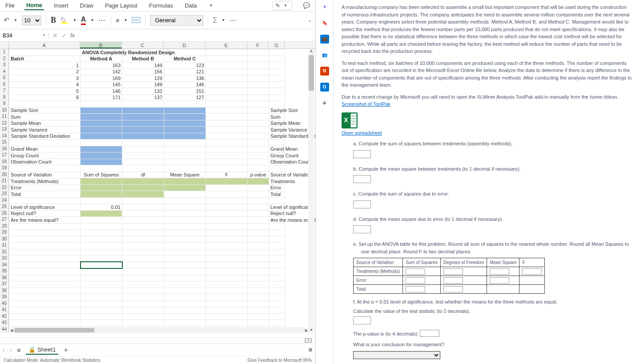 This screenshot has width=640, height=364. What do you see at coordinates (185, 239) in the screenshot?
I see `cell-D30` at bounding box center [185, 239].